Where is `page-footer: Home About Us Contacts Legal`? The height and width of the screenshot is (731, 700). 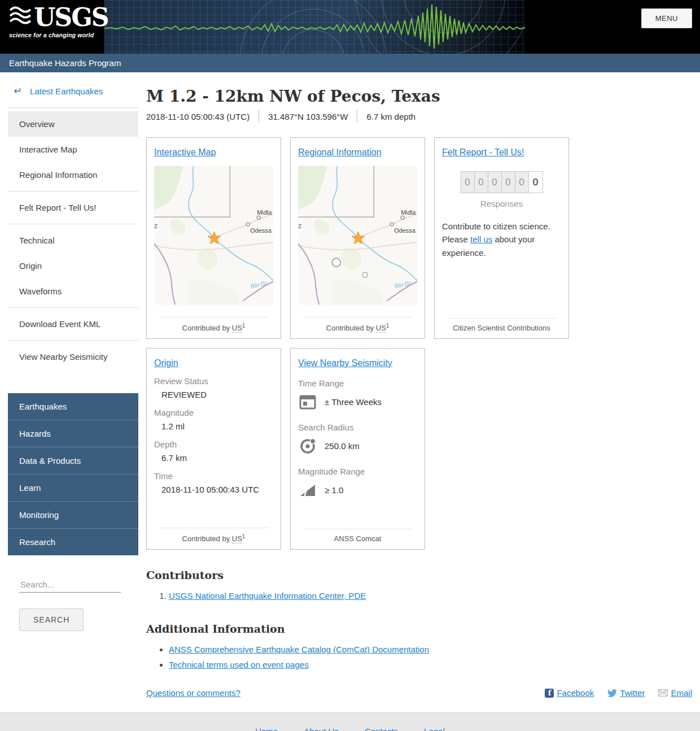
page-footer: Home About Us Contacts Legal is located at coordinates (350, 722).